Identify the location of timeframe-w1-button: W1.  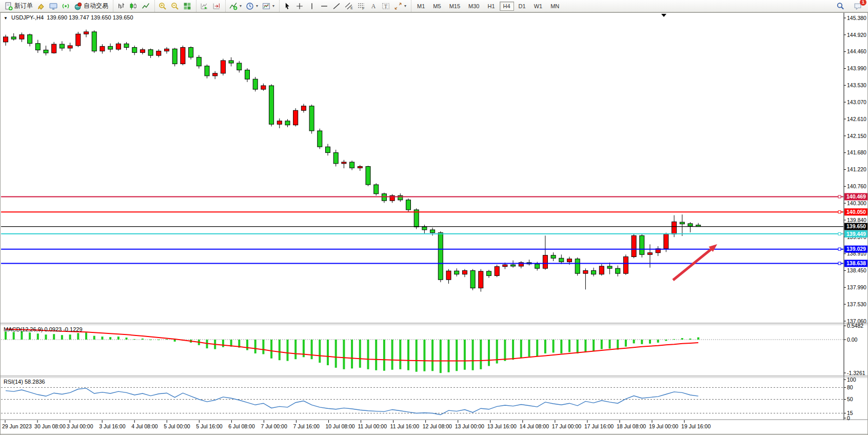
(539, 6).